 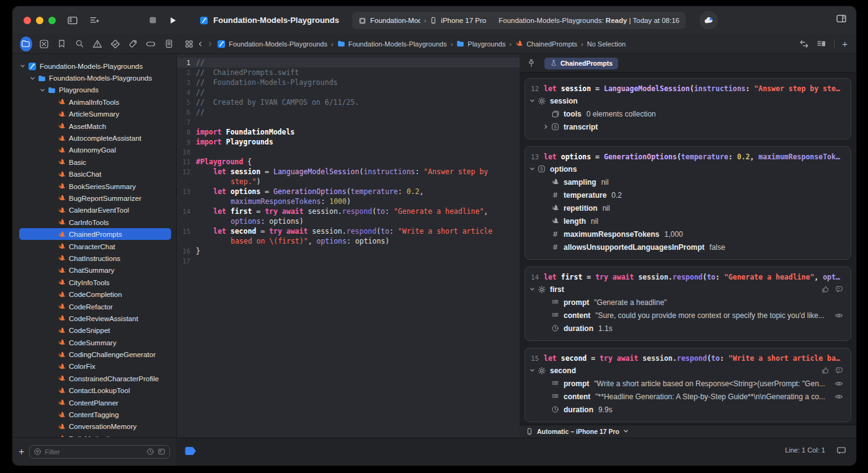 I want to click on canvas-device-bar: Automatic – iPhone 17 Pro, so click(x=688, y=431).